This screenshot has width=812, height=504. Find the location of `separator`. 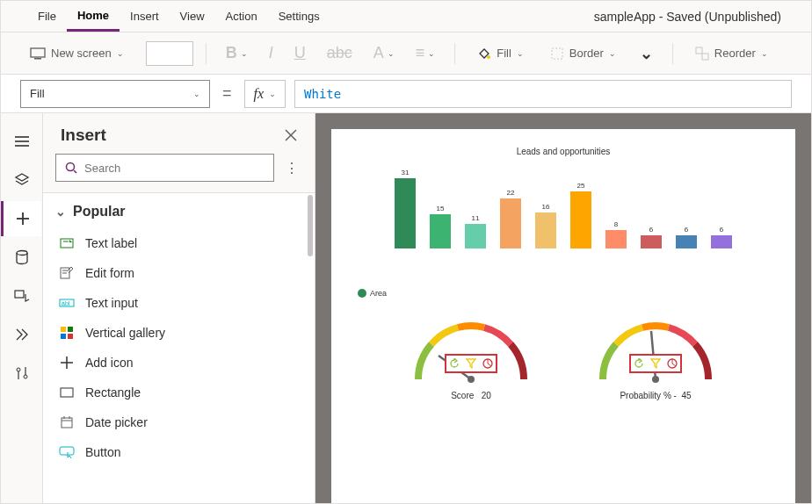

separator is located at coordinates (455, 54).